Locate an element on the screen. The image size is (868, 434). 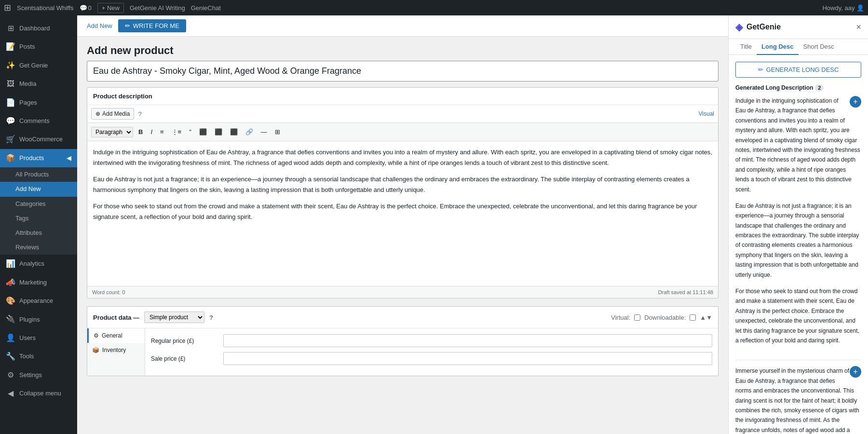
write-icon: ✏ is located at coordinates (127, 26).